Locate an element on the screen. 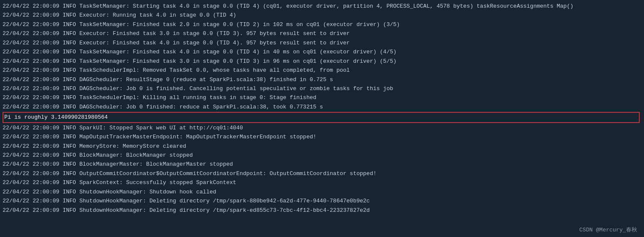  log-line: 22/04/22 22:00:09 INFO TaskSetManager: S… is located at coordinates (322, 6).